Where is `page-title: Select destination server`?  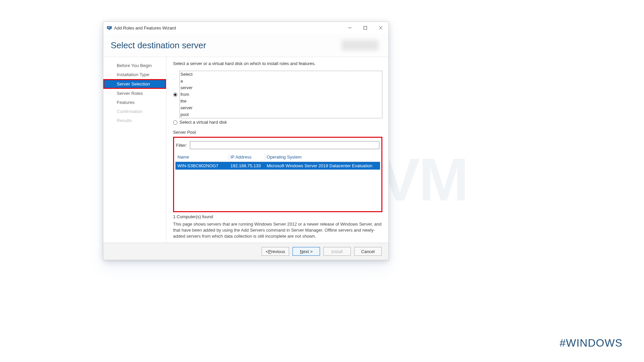 page-title: Select destination server is located at coordinates (158, 46).